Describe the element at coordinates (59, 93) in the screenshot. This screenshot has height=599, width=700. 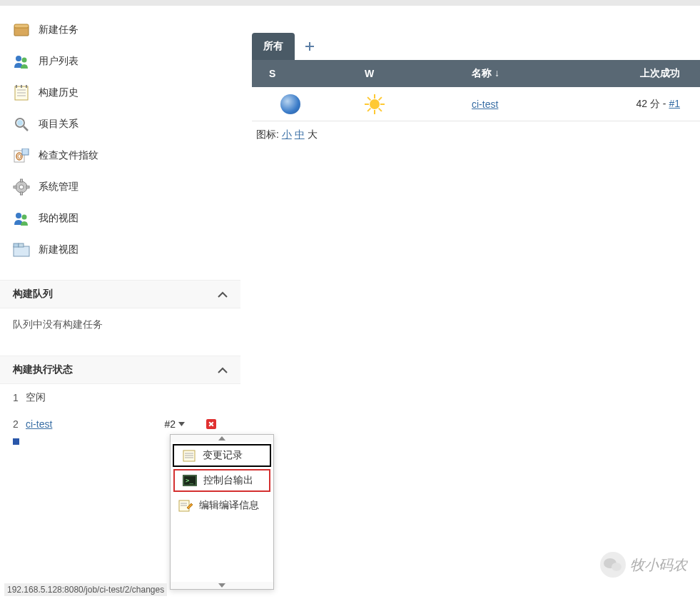
I see `sidebar-item-label: 构建历史` at that location.